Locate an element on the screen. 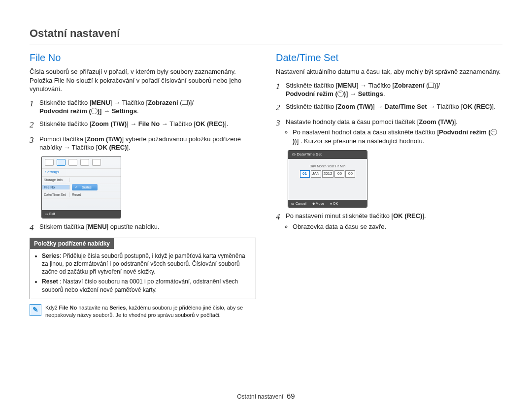  field-min: 00 is located at coordinates (350, 174).